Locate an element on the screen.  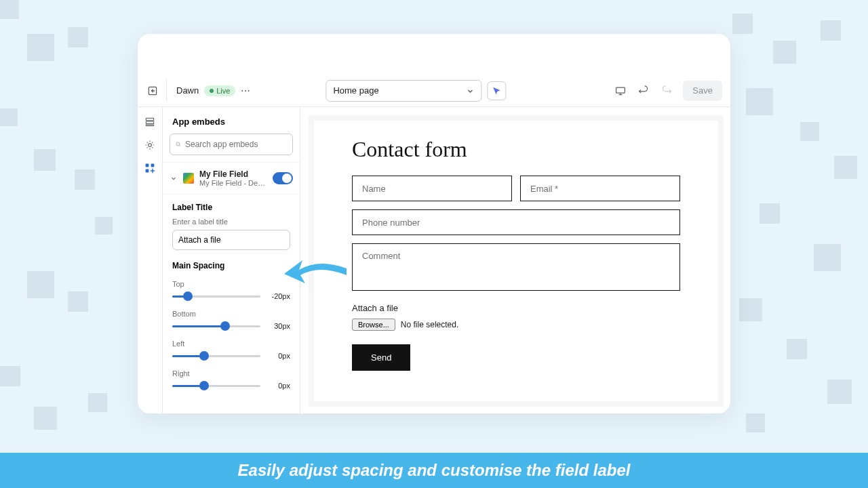
spacing-bottom-slider: Bottom 30px is located at coordinates (231, 321).